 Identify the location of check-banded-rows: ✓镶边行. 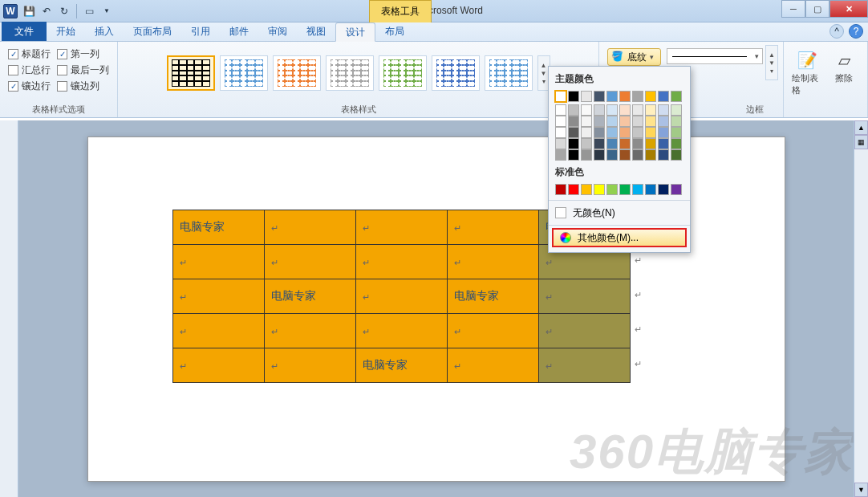
(29, 87).